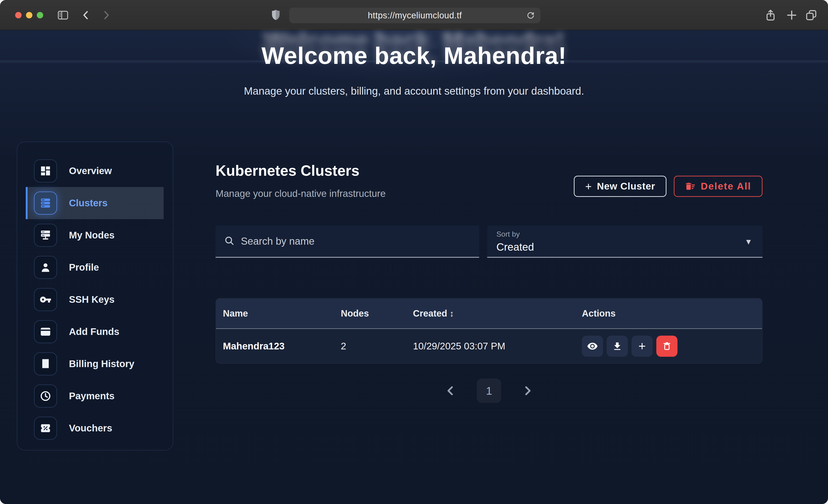  What do you see at coordinates (95, 203) in the screenshot?
I see `sidebar-item-clusters: Clusters` at bounding box center [95, 203].